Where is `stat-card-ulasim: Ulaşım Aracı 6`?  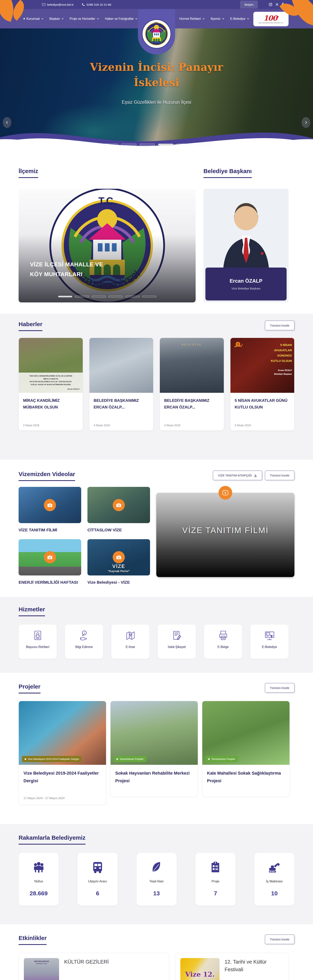
stat-card-ulasim: Ulaşım Aracı 6 is located at coordinates (98, 880).